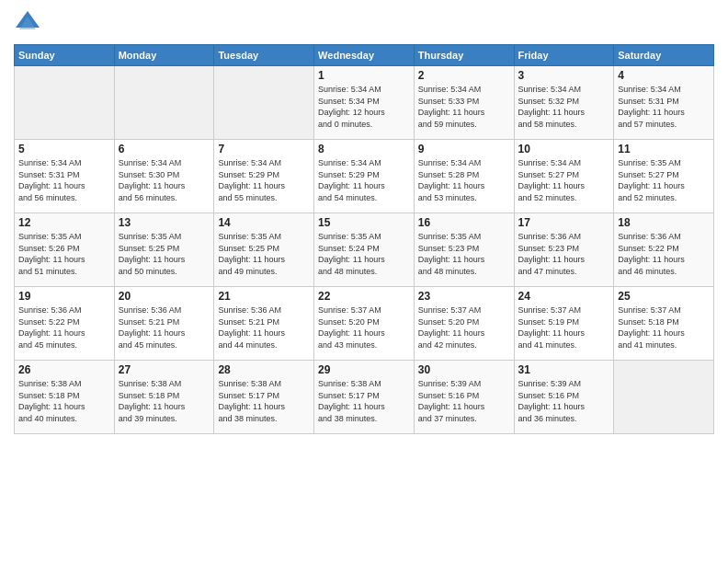 The image size is (728, 563). I want to click on day-info: Sunrise: 5:34 AM Sunset: 5:32 PM Dayligh…, so click(564, 107).